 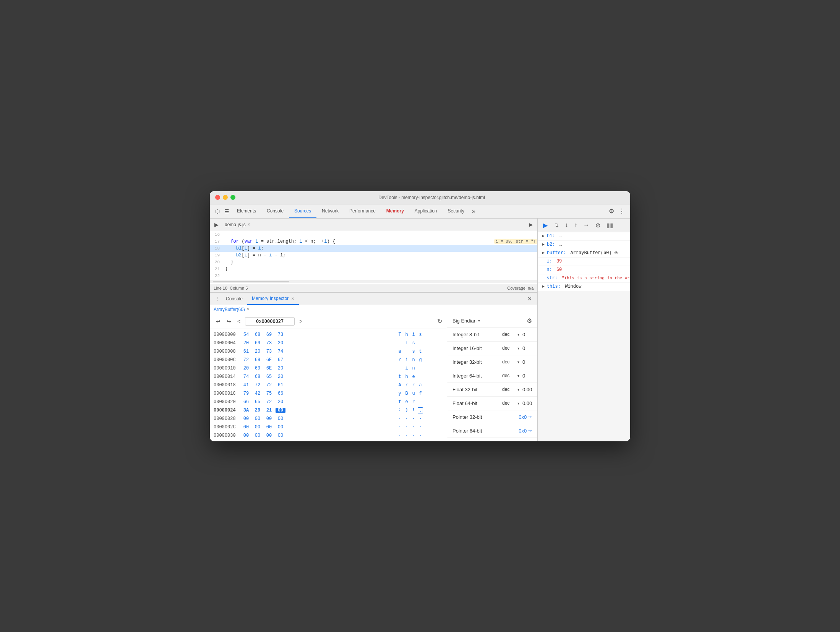 What do you see at coordinates (374, 241) in the screenshot?
I see `code-line-17: 17 for (var i = str.length; i < n; ++i) …` at bounding box center [374, 241].